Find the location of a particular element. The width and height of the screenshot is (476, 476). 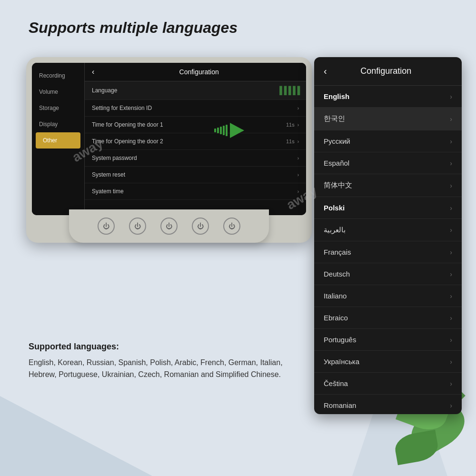

device-button-1: ⏻ is located at coordinates (106, 226).